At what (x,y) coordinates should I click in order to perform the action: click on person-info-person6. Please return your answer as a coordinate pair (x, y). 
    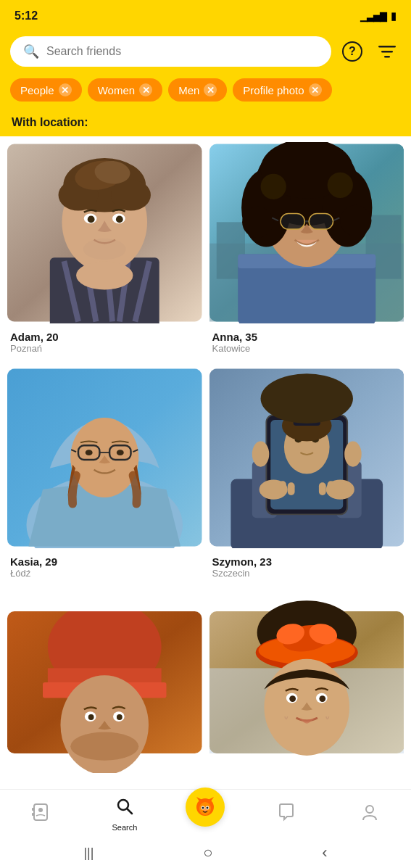
    Looking at the image, I should click on (307, 781).